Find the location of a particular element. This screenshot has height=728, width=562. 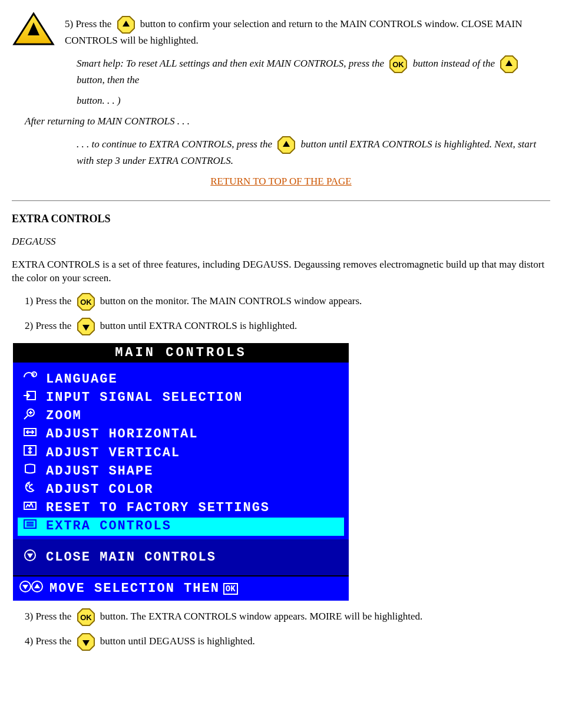

warning-triangle-icon is located at coordinates (38, 31).